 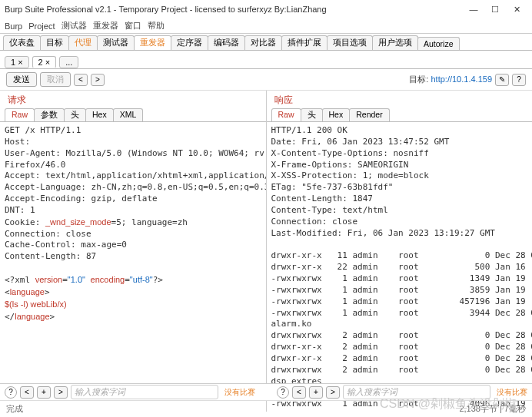 I want to click on search-next-button: +, so click(x=44, y=392).